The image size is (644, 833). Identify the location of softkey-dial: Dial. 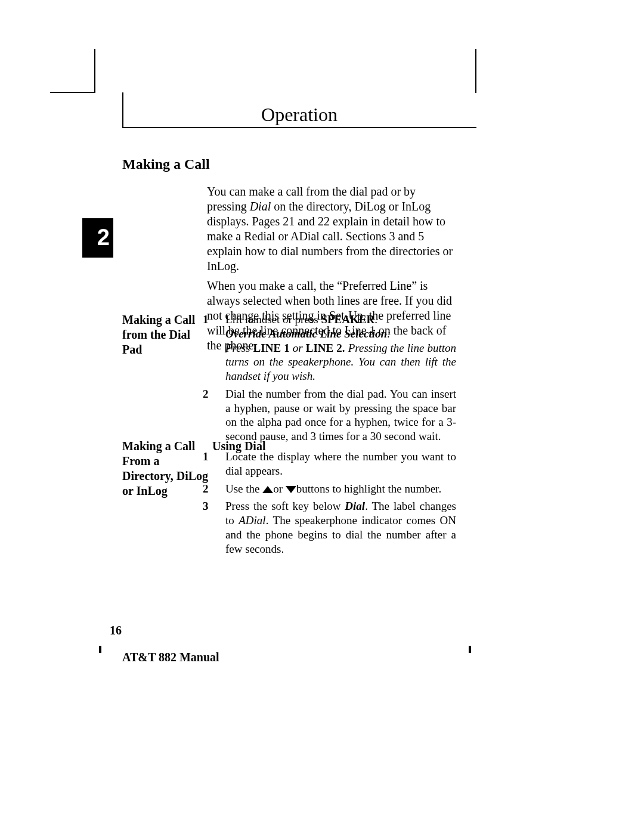
(355, 506).